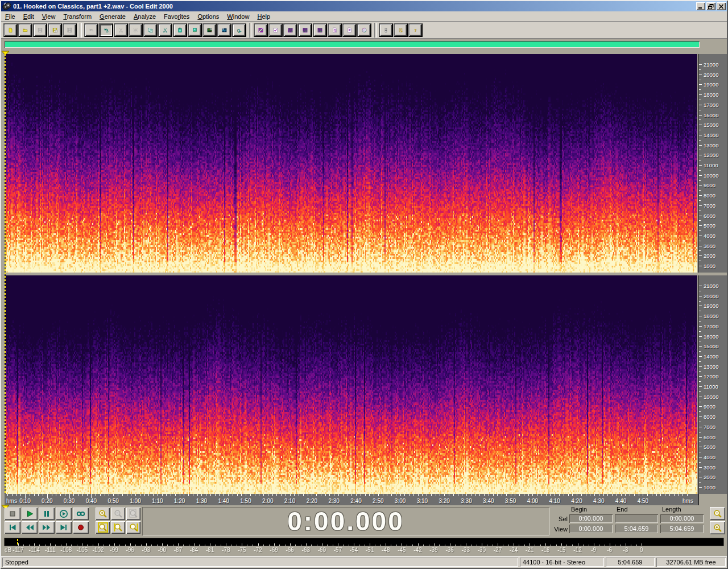 The width and height of the screenshot is (728, 569). What do you see at coordinates (91, 30) in the screenshot?
I see `toolbar-undo-button` at bounding box center [91, 30].